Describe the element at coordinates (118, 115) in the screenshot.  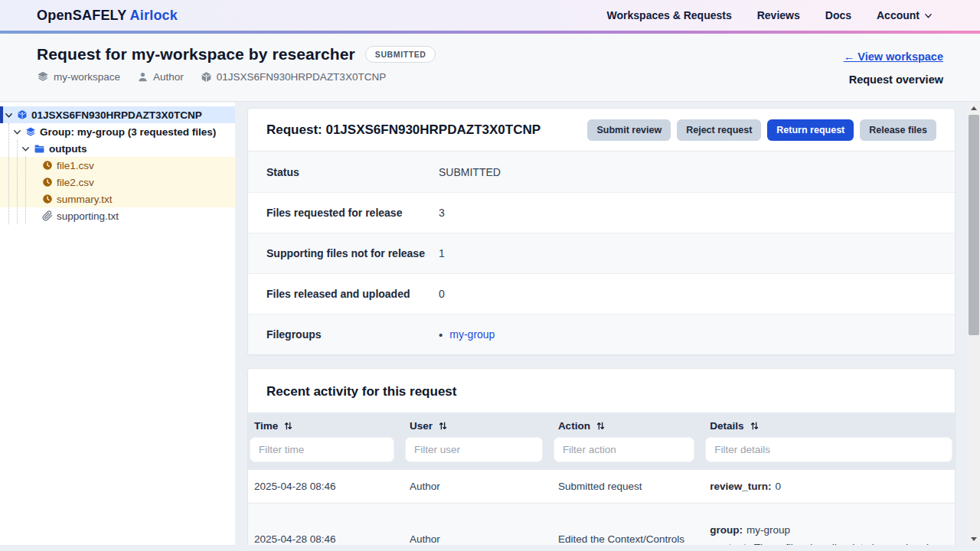
I see `tree-item-request-root: 01JSXS6FN930HRPDAZT3X0TCNP` at that location.